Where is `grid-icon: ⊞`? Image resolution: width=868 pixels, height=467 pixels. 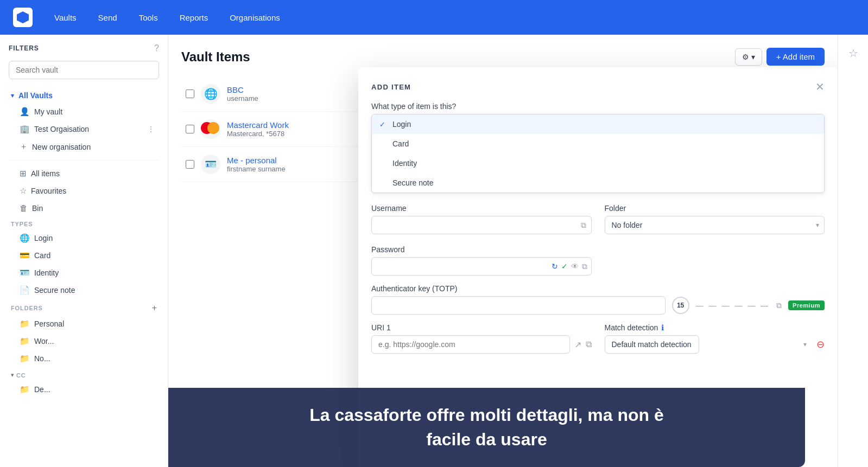 grid-icon: ⊞ is located at coordinates (23, 174).